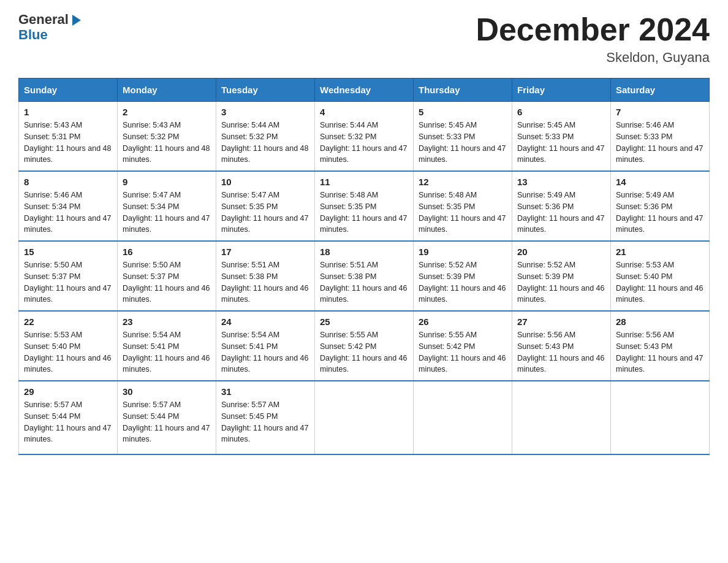 This screenshot has height=563, width=728. What do you see at coordinates (463, 206) in the screenshot?
I see `calendar-cell: 12 Sunrise: 5:48 AMSunset: 5:35 PMDaylig…` at bounding box center [463, 206].